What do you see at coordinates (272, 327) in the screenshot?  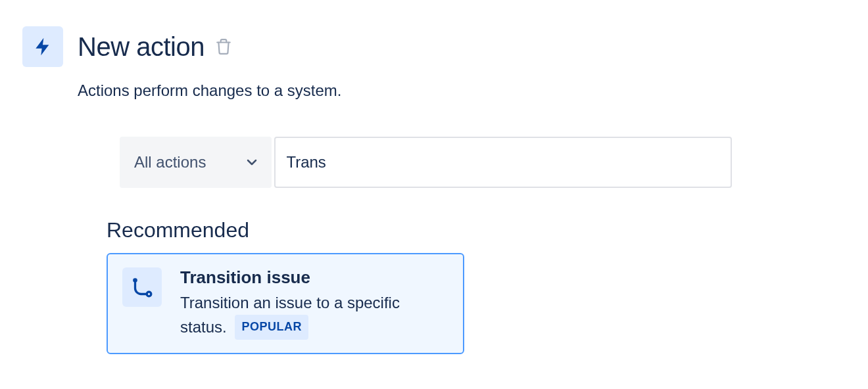 I see `popular-badge: POPULAR` at bounding box center [272, 327].